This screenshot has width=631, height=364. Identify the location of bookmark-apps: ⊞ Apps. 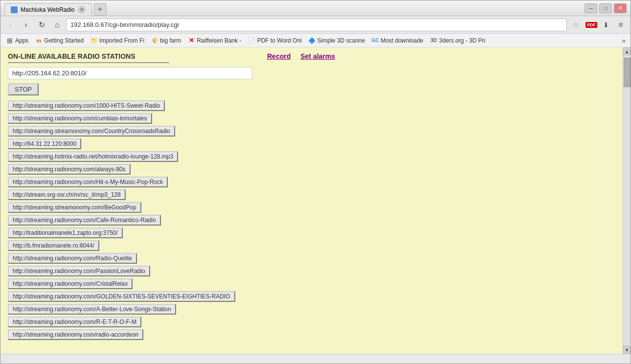
(18, 41).